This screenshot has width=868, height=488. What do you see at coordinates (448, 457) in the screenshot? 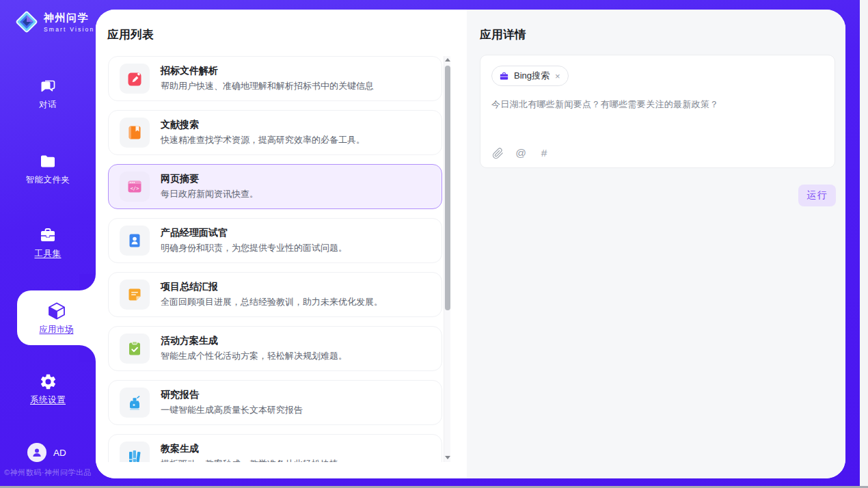
I see `scroll-down-arrow-icon` at bounding box center [448, 457].